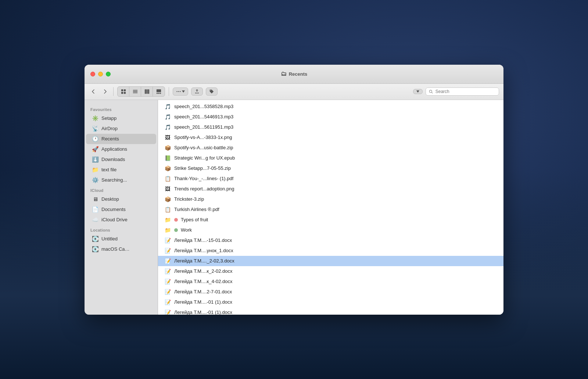 The height and width of the screenshot is (379, 588). What do you see at coordinates (331, 179) in the screenshot?
I see `file-item: 📋Thank-You-_-...lines- (1).pdf` at bounding box center [331, 179].